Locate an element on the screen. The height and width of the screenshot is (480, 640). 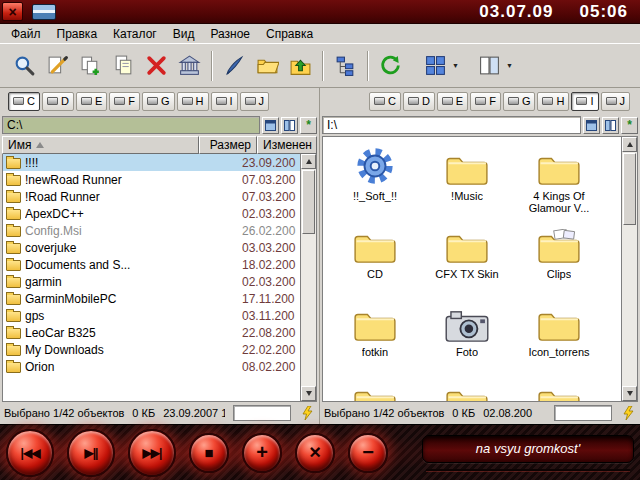
file-item: fotkin is located at coordinates (375, 336).